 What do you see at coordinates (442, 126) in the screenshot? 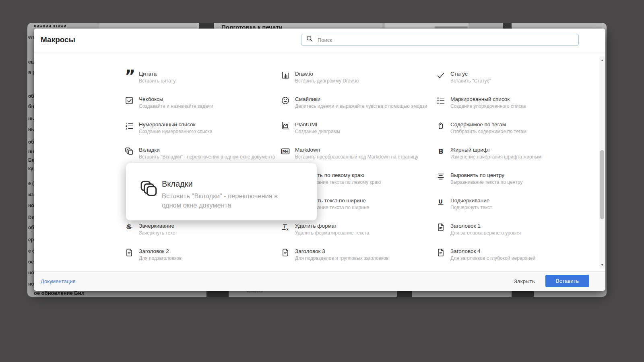
I see `tag-icon` at bounding box center [442, 126].